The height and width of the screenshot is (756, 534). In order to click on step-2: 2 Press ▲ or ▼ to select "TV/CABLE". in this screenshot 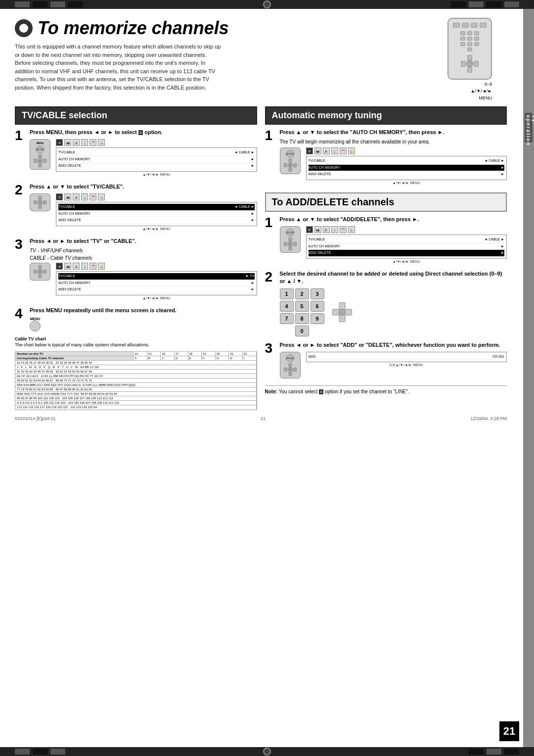, I will do `click(136, 208)`.